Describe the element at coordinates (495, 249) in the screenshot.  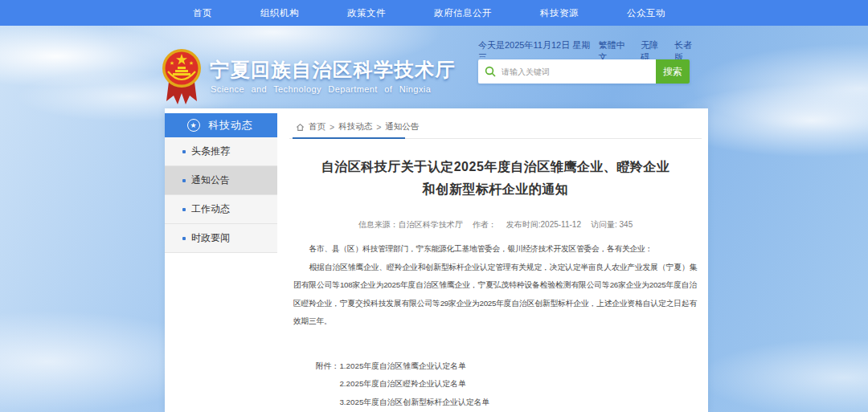
I see `article-paragraph: 各市、县（区）科技管理部门，宁东能源化工基地管委会，银川经济技术开发区管委会，各…` at that location.